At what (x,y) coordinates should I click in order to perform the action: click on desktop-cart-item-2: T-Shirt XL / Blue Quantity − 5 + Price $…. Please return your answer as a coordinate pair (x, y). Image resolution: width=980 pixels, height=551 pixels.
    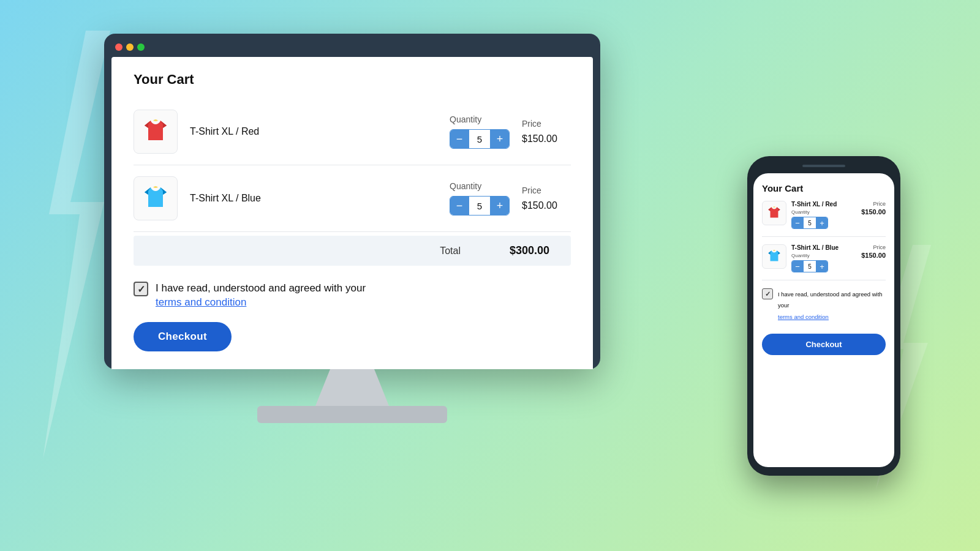
    Looking at the image, I should click on (352, 198).